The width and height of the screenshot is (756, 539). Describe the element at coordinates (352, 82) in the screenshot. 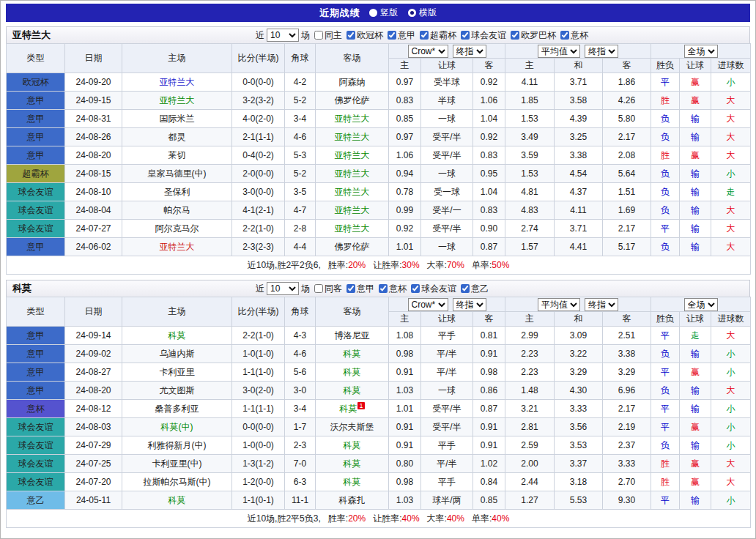

I see `away-team-link: 阿森纳` at that location.